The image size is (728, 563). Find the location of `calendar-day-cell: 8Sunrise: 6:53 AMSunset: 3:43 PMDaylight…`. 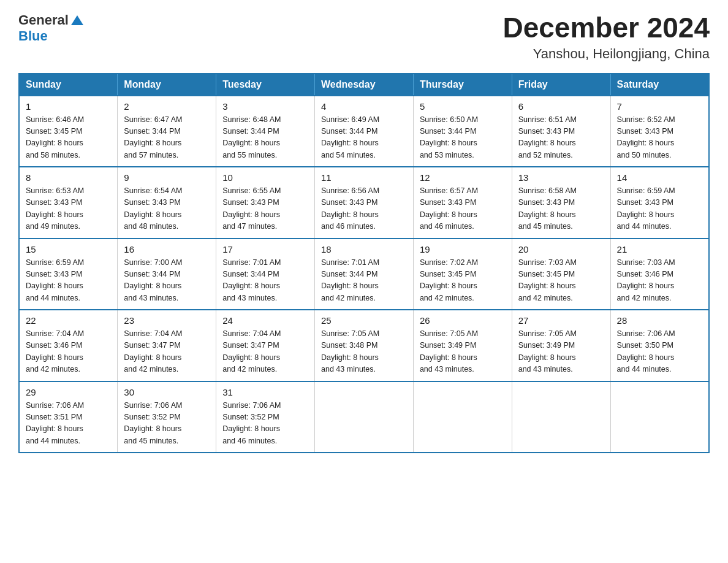

calendar-day-cell: 8Sunrise: 6:53 AMSunset: 3:43 PMDaylight… is located at coordinates (69, 202).